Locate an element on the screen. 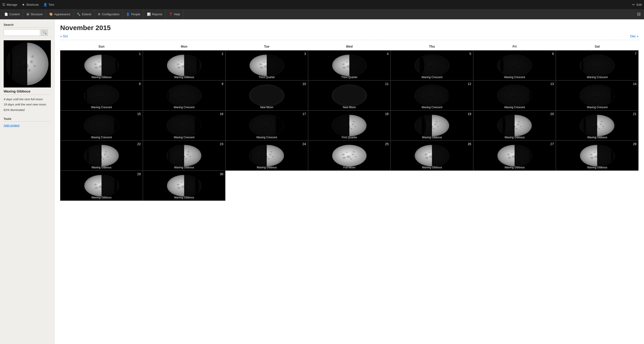 The image size is (644, 344). day-number: 26 is located at coordinates (470, 144).